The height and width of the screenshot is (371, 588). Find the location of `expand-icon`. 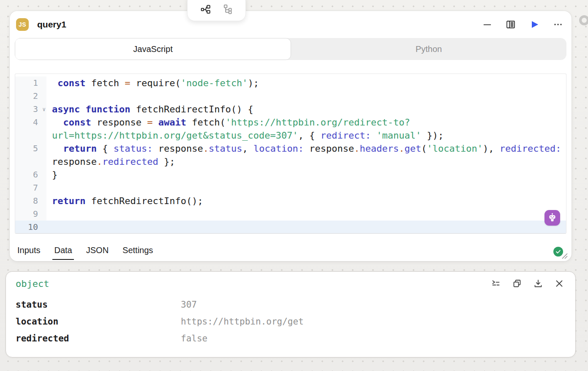

expand-icon is located at coordinates (496, 284).